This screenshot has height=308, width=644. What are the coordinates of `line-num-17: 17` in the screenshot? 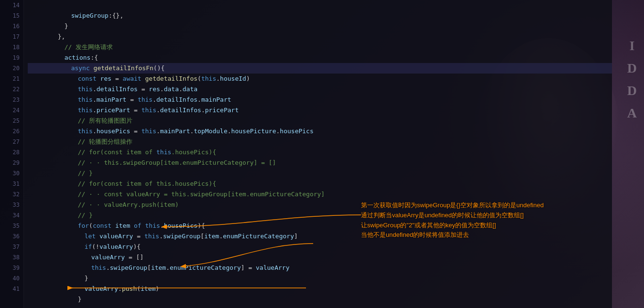 It's located at (11, 37).